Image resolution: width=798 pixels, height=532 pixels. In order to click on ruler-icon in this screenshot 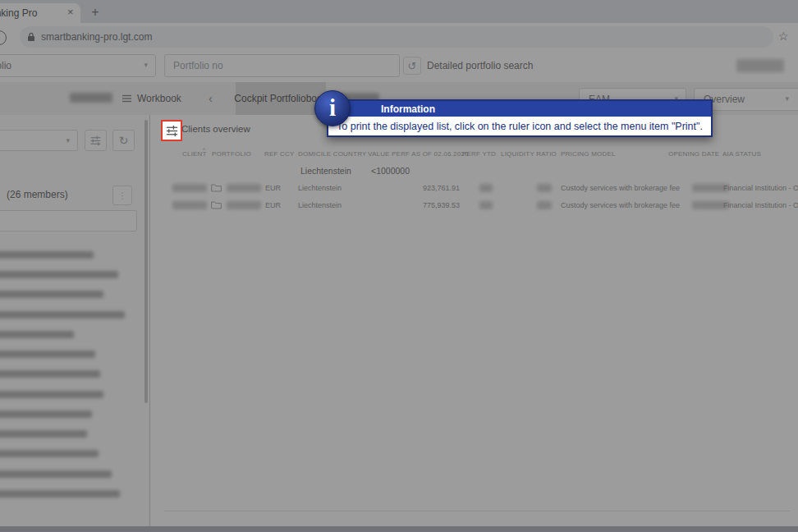, I will do `click(172, 131)`.